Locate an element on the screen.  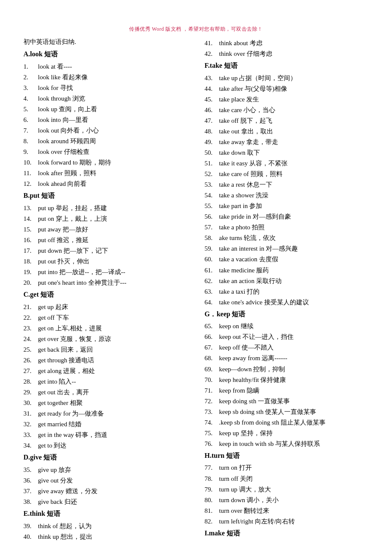
section-title: G．keep 短语 is located at coordinates (286, 314).